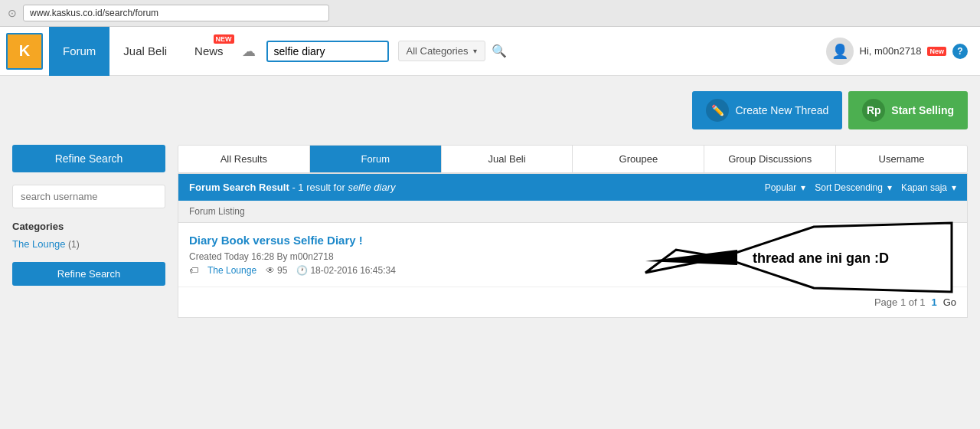 The height and width of the screenshot is (429, 980). Describe the element at coordinates (24, 51) in the screenshot. I see `kaskus-logo: K` at that location.